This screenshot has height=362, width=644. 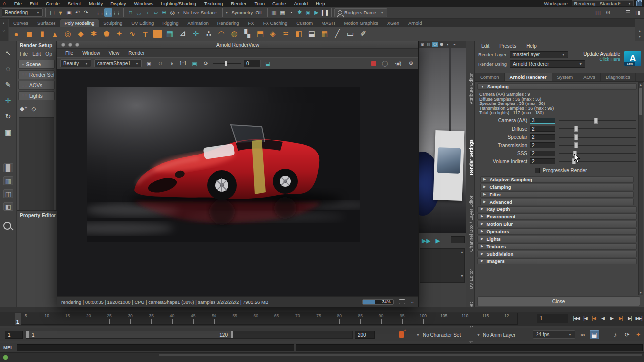 What do you see at coordinates (435, 45) in the screenshot?
I see `viewport-shaded-icon: ⬡` at bounding box center [435, 45].